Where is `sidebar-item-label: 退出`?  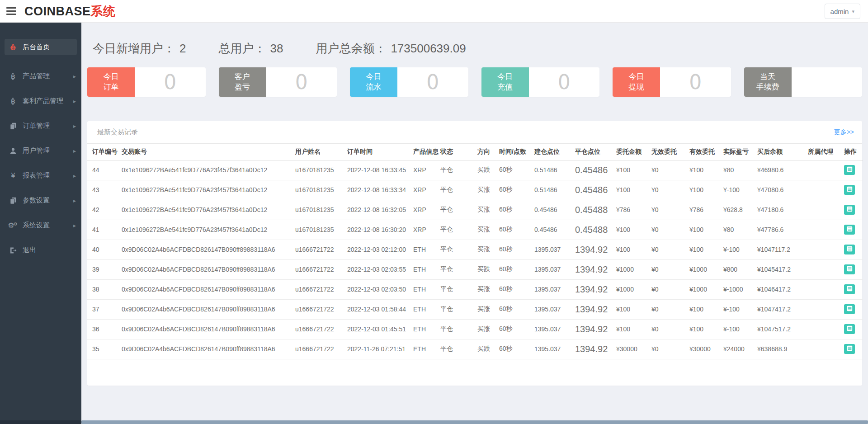 sidebar-item-label: 退出 is located at coordinates (49, 250).